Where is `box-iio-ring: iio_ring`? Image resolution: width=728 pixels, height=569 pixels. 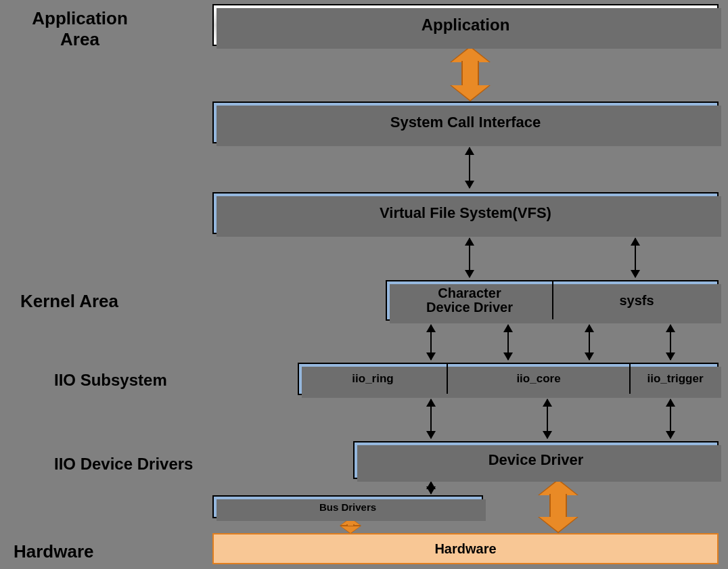
box-iio-ring: iio_ring is located at coordinates (373, 379).